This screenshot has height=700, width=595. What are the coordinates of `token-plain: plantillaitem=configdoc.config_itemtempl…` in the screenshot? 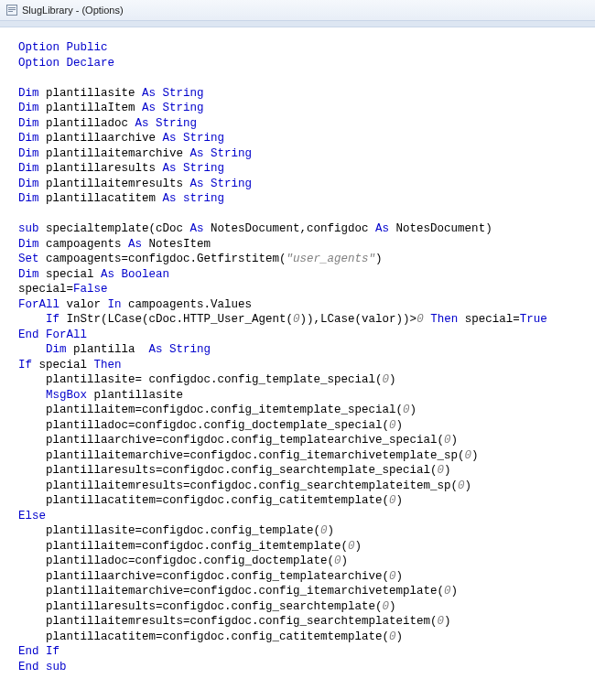 It's located at (211, 410).